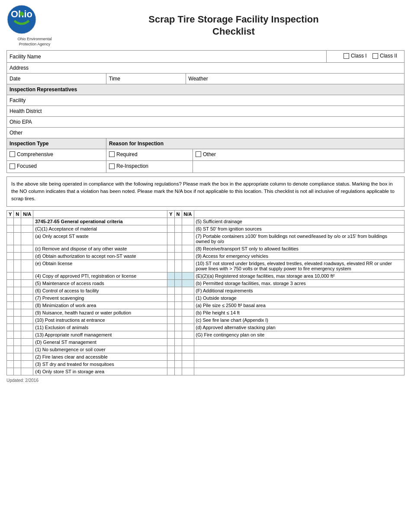 Image resolution: width=411 pixels, height=532 pixels. What do you see at coordinates (112, 154) in the screenshot?
I see `required-checkbox` at bounding box center [112, 154].